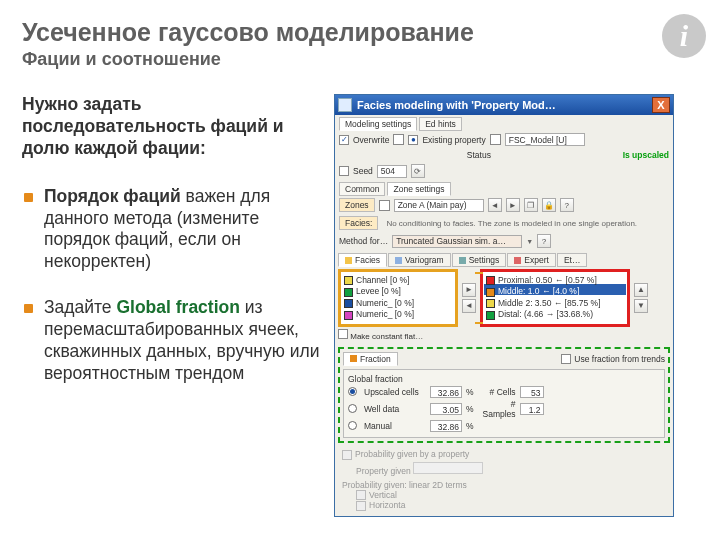 Image resolution: width=720 pixels, height=540 pixels. Describe the element at coordinates (395, 392) in the screenshot. I see `upscaled-label: Upscaled cells` at that location.